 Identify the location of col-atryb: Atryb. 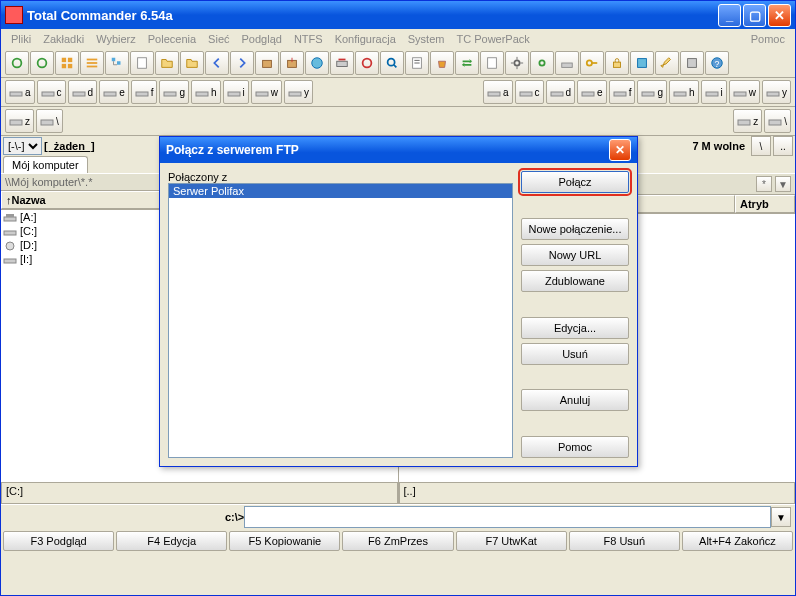
(765, 204).